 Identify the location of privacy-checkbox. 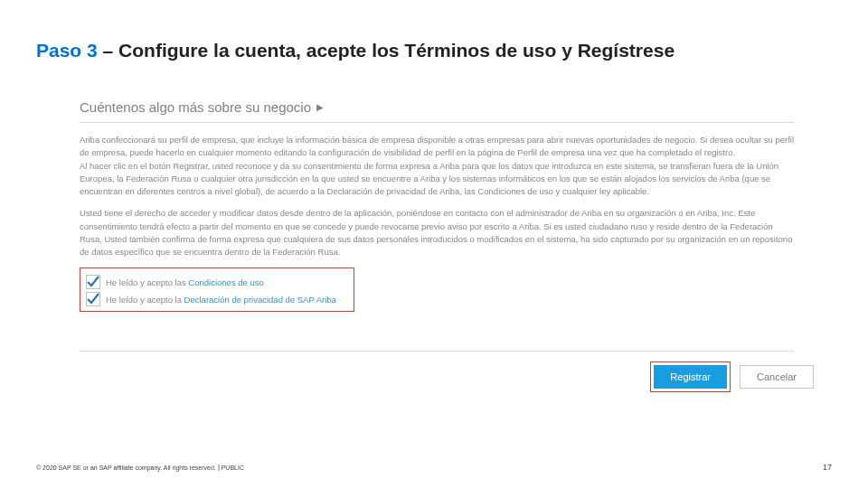
(93, 299).